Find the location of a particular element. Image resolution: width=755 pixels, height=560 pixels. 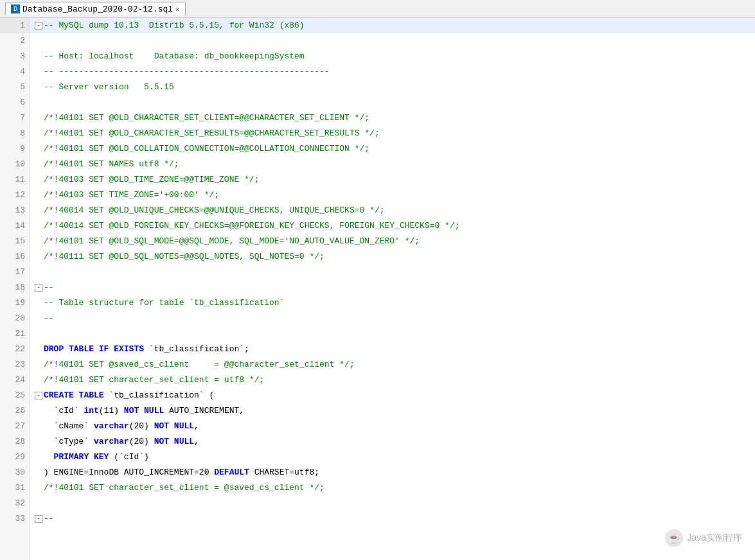

line-number: 21 is located at coordinates (14, 334).